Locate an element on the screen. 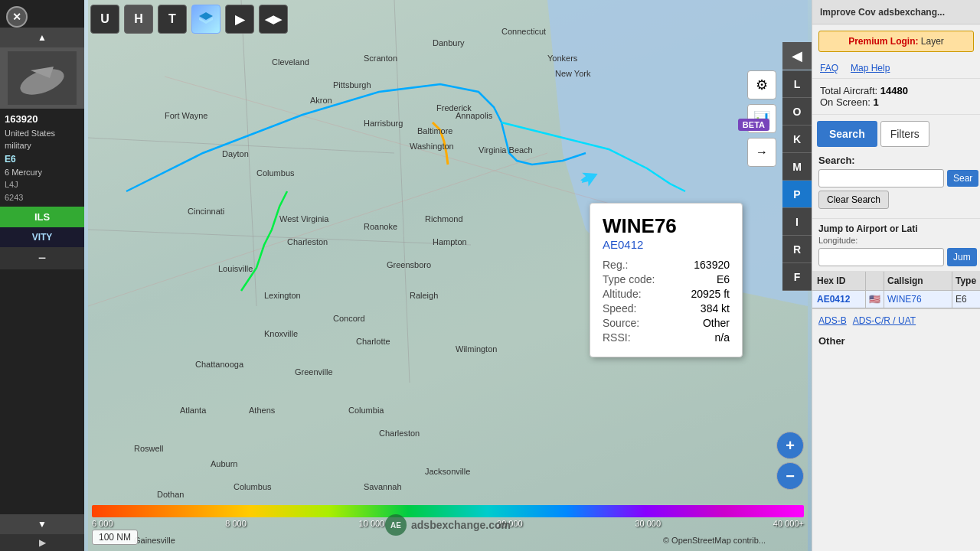  aircraft-popup: WINE76 AE0412 Reg.: 163920 Type code: E6… is located at coordinates (666, 280).